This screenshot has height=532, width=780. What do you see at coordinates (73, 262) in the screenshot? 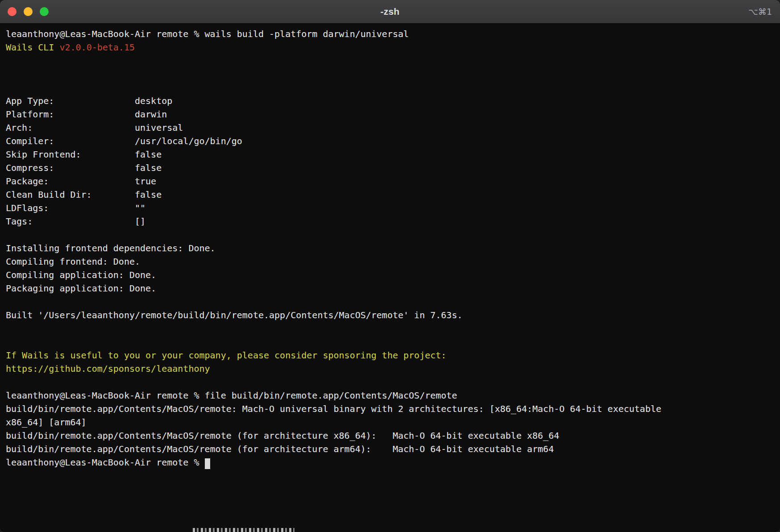
I see `terminal-text-segment: Compiling frontend: Done.` at bounding box center [73, 262].